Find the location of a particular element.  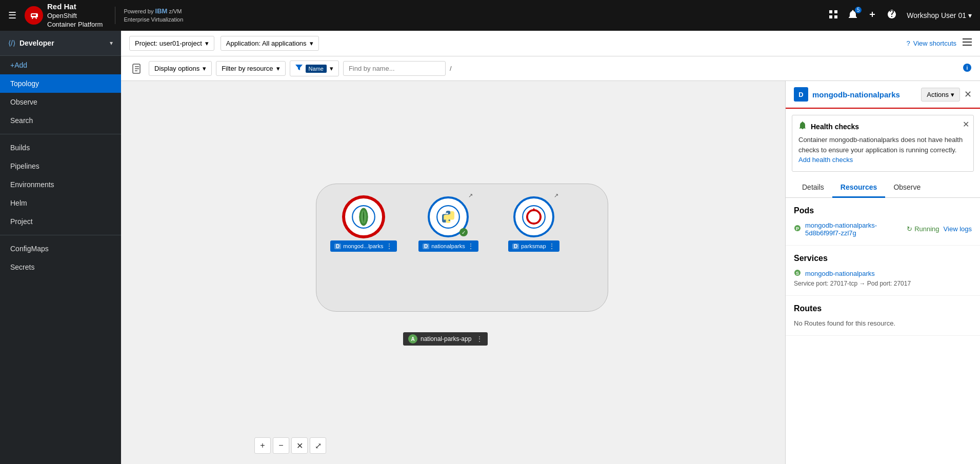

sidebar-item-project: Project is located at coordinates (61, 221).